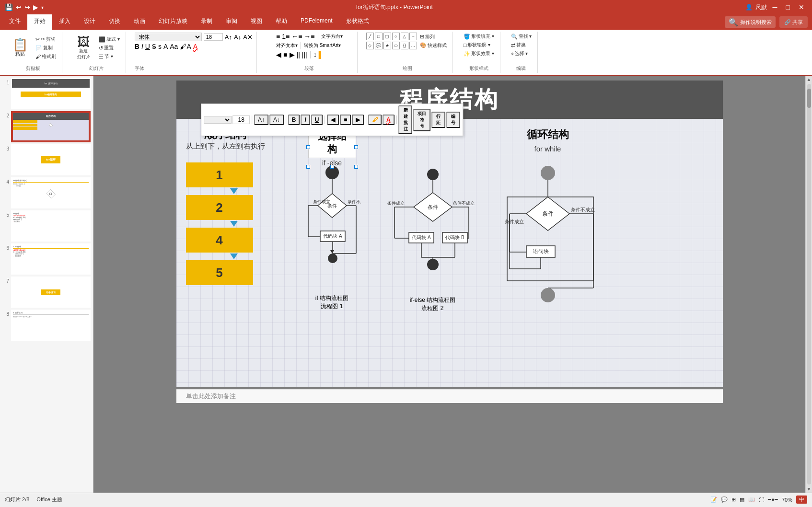  Describe the element at coordinates (196, 46) in the screenshot. I see `font-color-button: A` at that location.